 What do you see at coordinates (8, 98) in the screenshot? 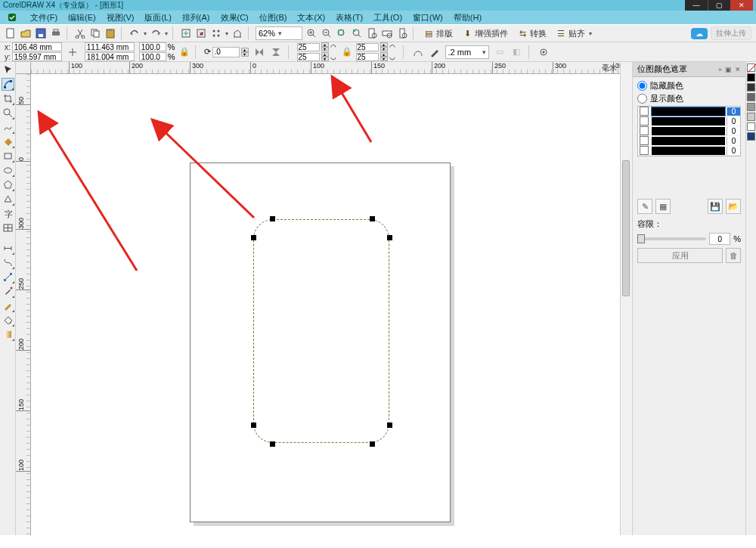
I see `crop-tool` at bounding box center [8, 98].